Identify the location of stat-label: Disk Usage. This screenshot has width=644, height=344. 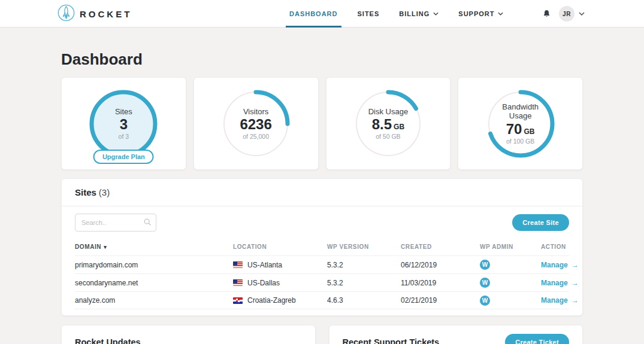
(388, 112).